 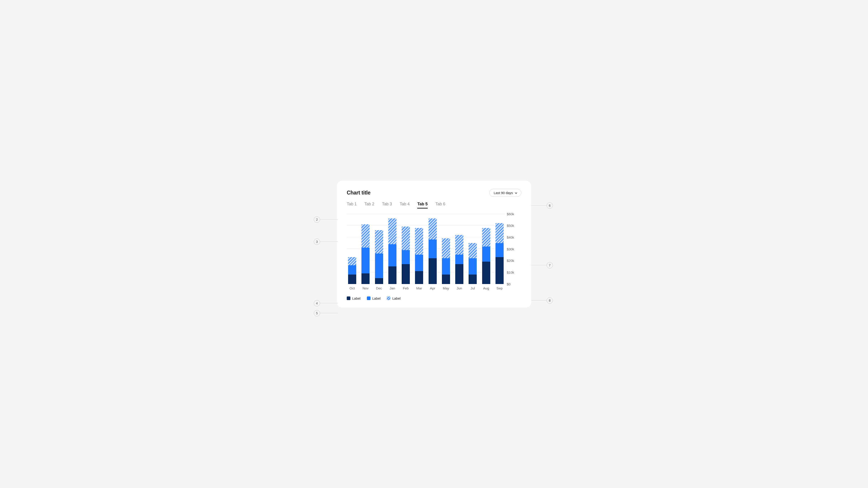 I want to click on callout-number: 4, so click(x=317, y=303).